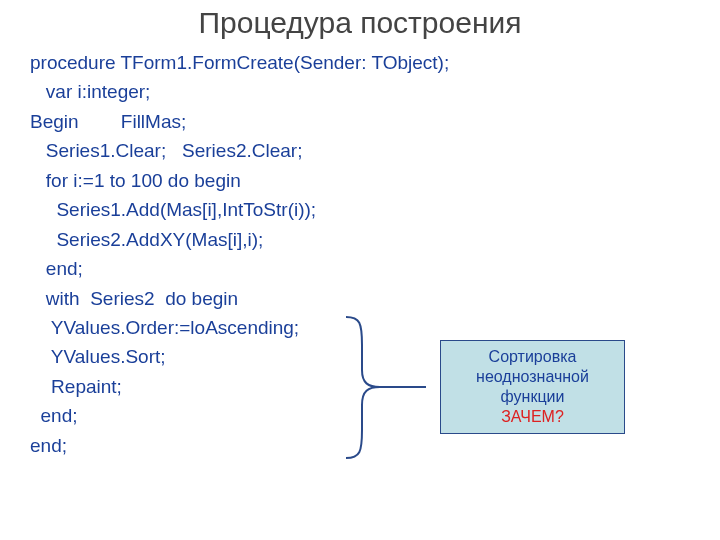 This screenshot has width=720, height=540. I want to click on code-line: Series1.Clear; Series2.Clear;, so click(375, 150).